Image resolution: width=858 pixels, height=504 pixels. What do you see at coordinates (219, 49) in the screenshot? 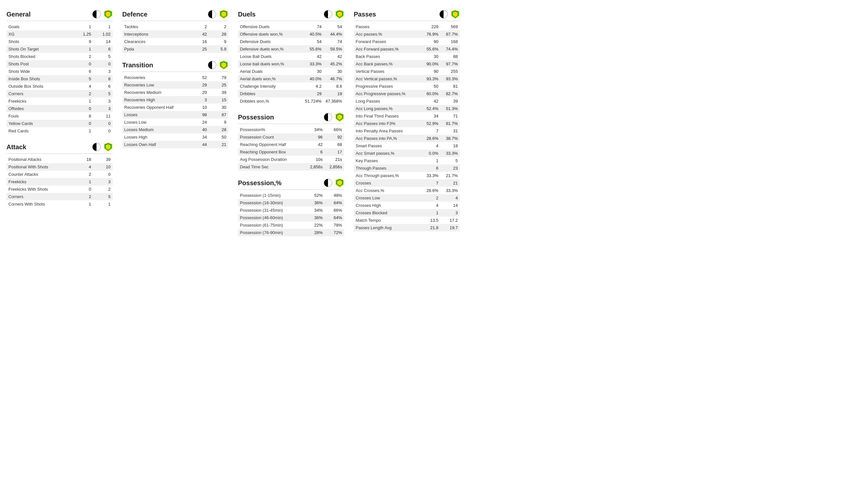
I see `stat-value-2: 5.9` at bounding box center [219, 49].